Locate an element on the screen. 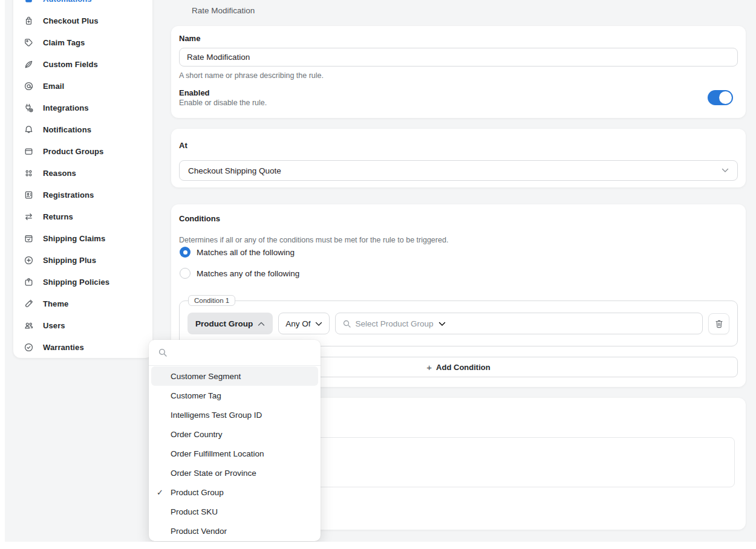  enabled-help-text: Enable or disable the rule. is located at coordinates (223, 103).